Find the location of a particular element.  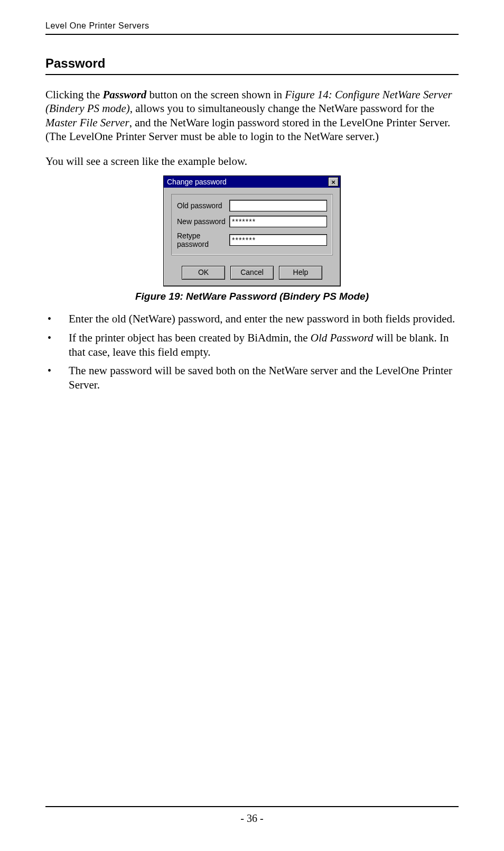

retype-password-label: Retype password is located at coordinates (203, 240).